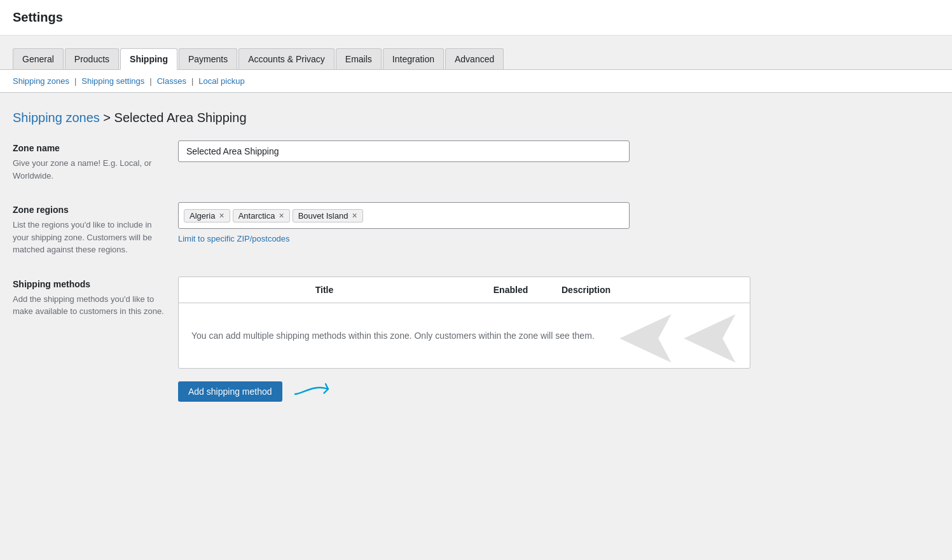 The width and height of the screenshot is (952, 560). Describe the element at coordinates (476, 18) in the screenshot. I see `page-title: Settings` at that location.